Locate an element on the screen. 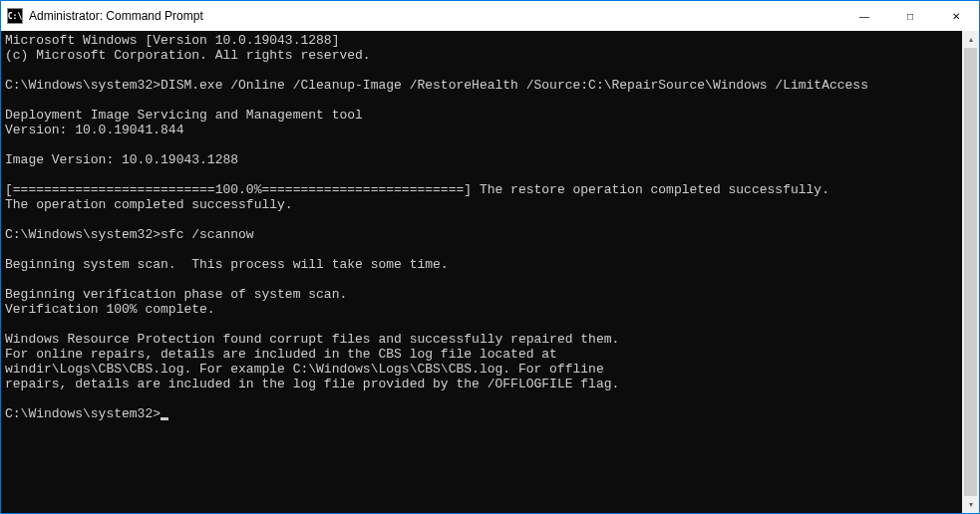 The width and height of the screenshot is (980, 514). terminal-line: Version: 10.0.19041.844 is located at coordinates (482, 129).